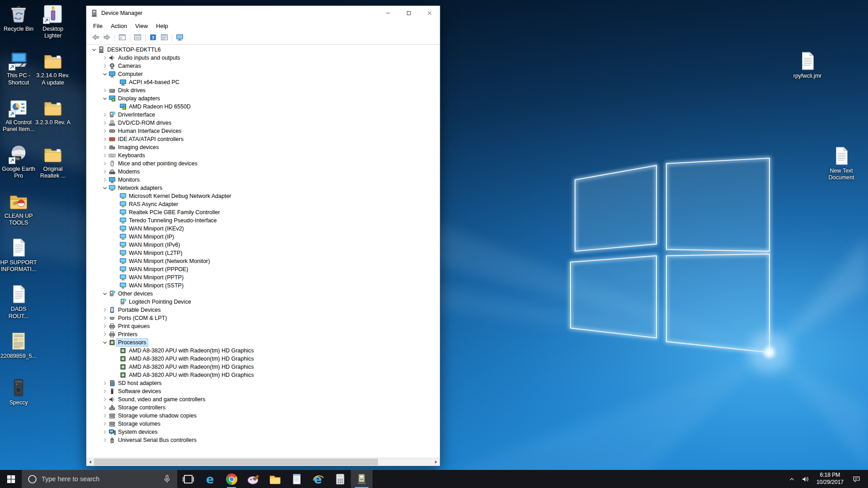  I want to click on desktop-icon-speccy: Speccy, so click(19, 392).